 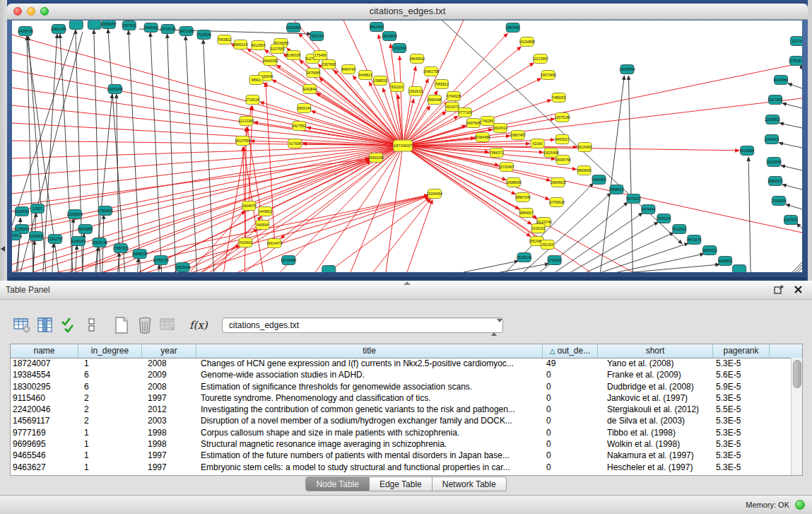 I want to click on graph-node: 10688609, so click(x=514, y=182).